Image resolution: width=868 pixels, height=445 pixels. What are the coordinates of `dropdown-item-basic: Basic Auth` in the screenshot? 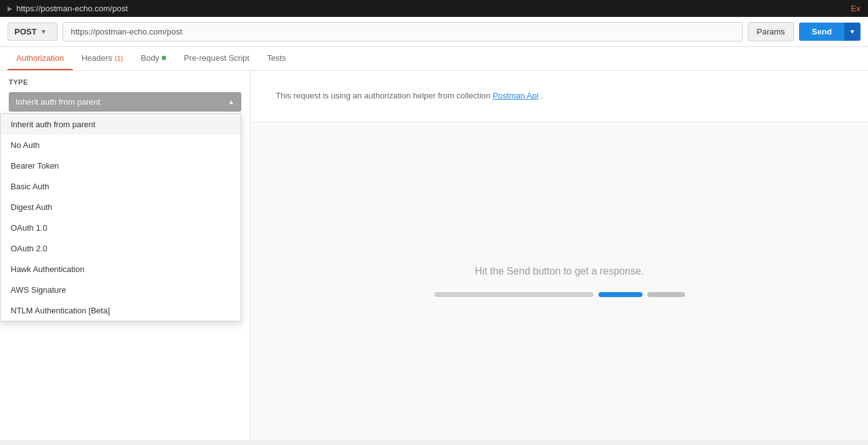 It's located at (120, 187).